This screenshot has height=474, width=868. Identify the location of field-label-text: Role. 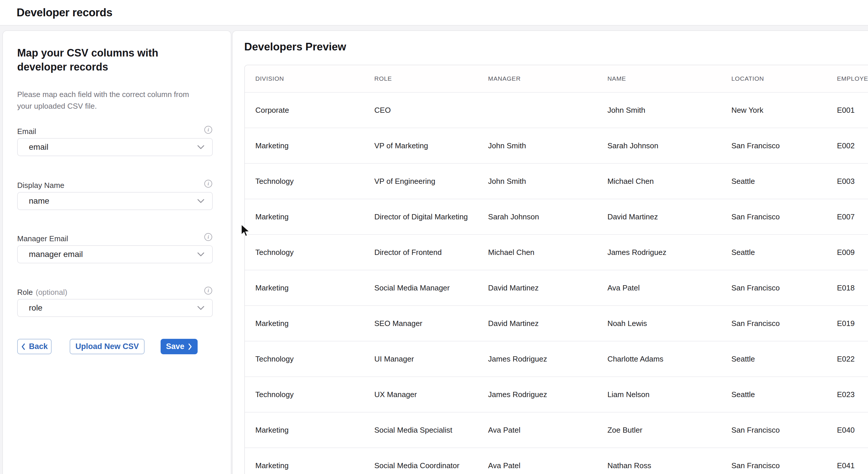
(25, 292).